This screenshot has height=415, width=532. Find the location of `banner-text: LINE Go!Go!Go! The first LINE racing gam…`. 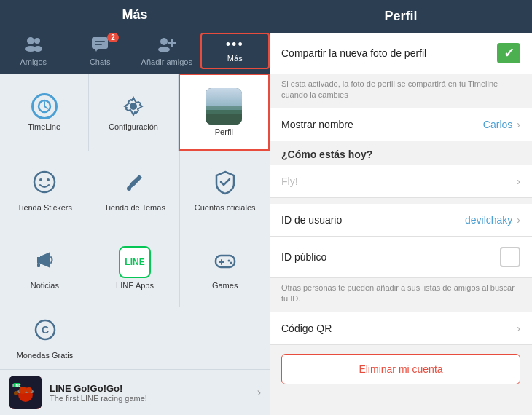

banner-text: LINE Go!Go!Go! The first LINE racing gam… is located at coordinates (153, 393).